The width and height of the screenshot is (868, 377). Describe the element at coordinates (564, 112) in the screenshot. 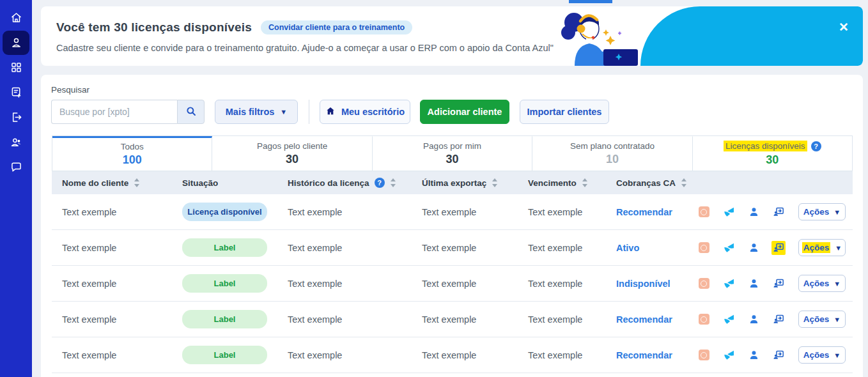

I see `import-clients-button: Importar clientes` at that location.